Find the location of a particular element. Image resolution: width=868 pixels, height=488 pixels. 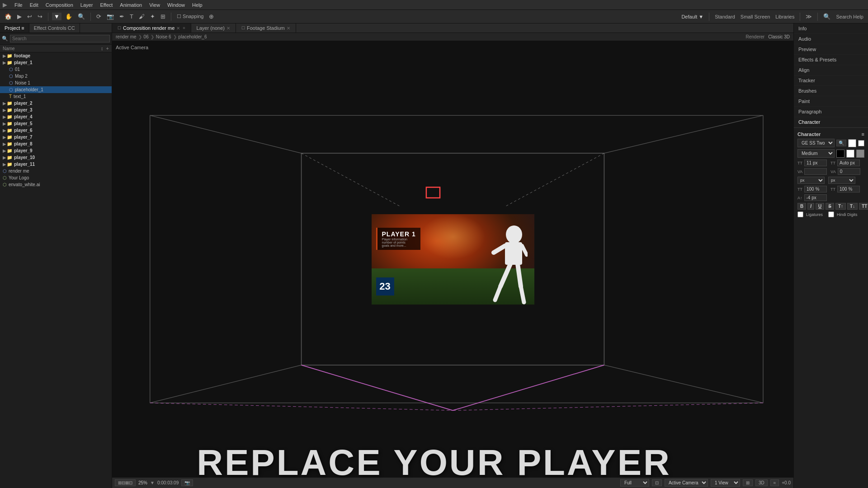

menu-file: File is located at coordinates (19, 5).